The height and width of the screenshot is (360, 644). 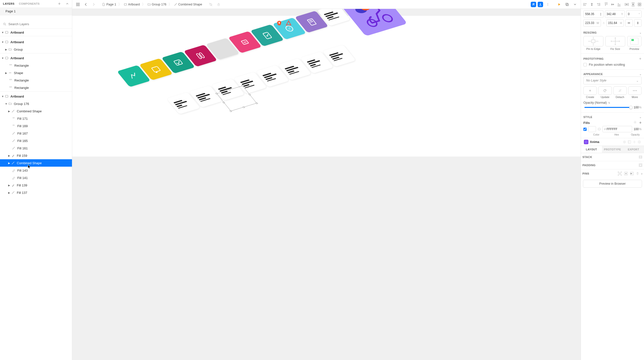 I want to click on layer-fill: Fill 169, so click(x=36, y=126).